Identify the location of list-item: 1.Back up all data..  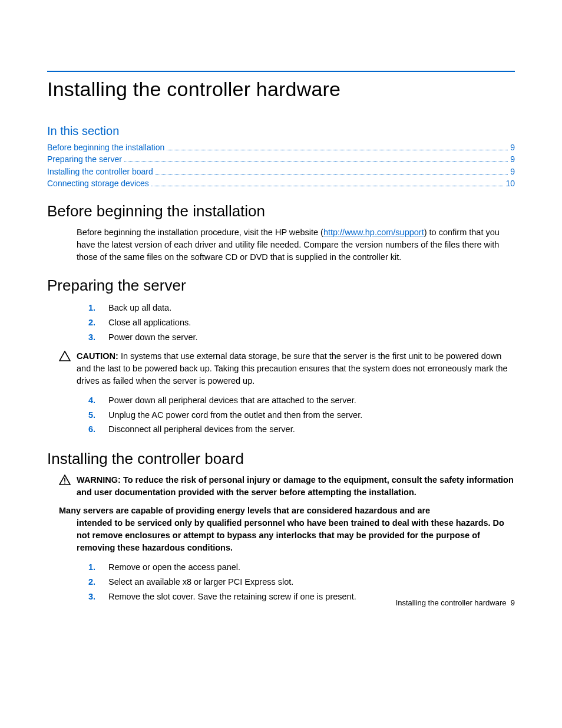
(302, 308).